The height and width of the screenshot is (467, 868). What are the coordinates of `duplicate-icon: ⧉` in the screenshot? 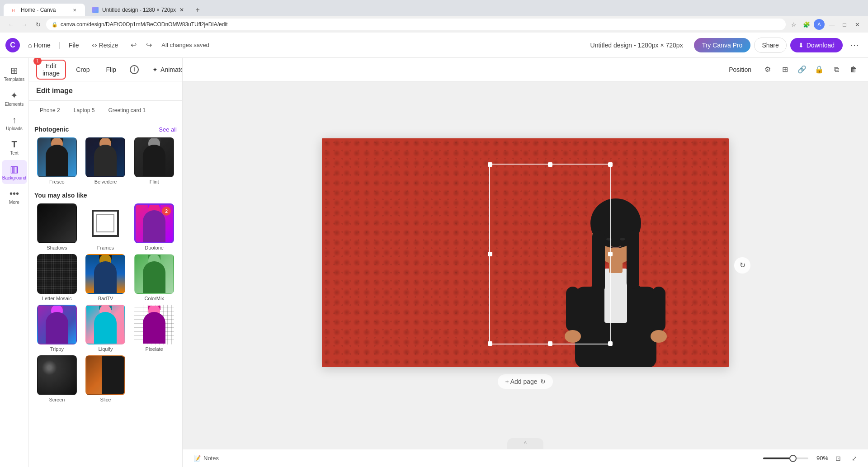 It's located at (836, 70).